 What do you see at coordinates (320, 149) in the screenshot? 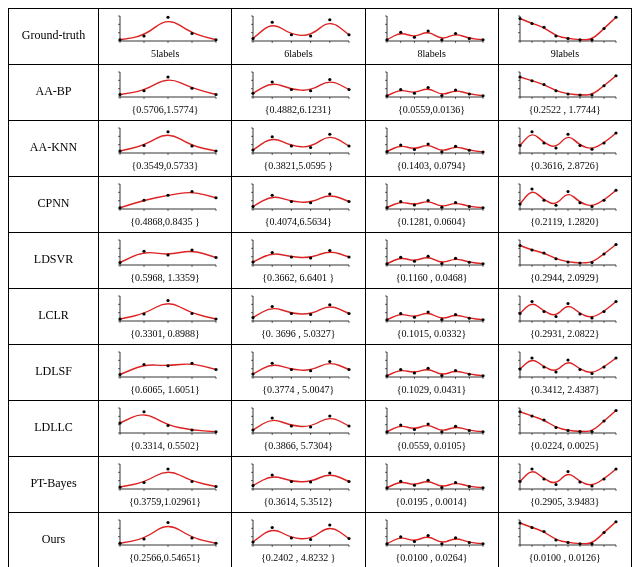
I see `table-row: AA-KNN {0.3549,0.5733} {0.3821,5.0595 } …` at bounding box center [320, 149].